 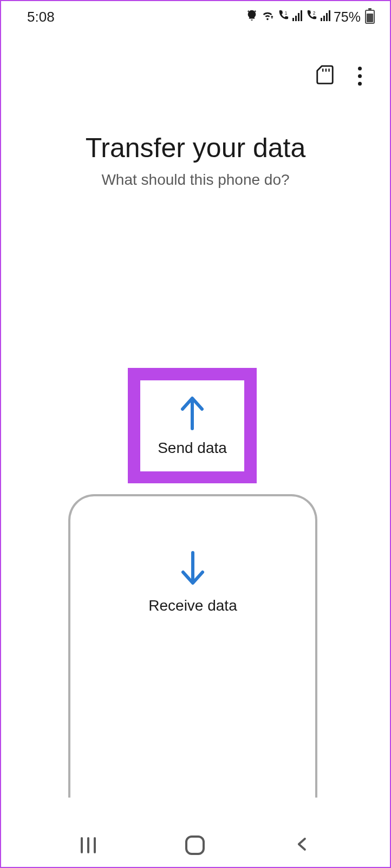 I want to click on signal2-icon, so click(x=325, y=17).